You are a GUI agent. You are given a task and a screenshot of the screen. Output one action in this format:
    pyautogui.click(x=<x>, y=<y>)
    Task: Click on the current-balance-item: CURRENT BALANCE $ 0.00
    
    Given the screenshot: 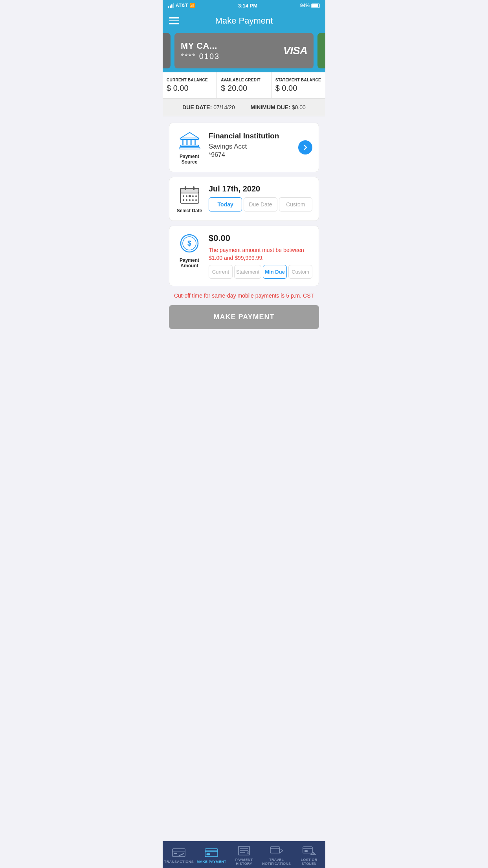 What is the action you would take?
    pyautogui.click(x=190, y=85)
    